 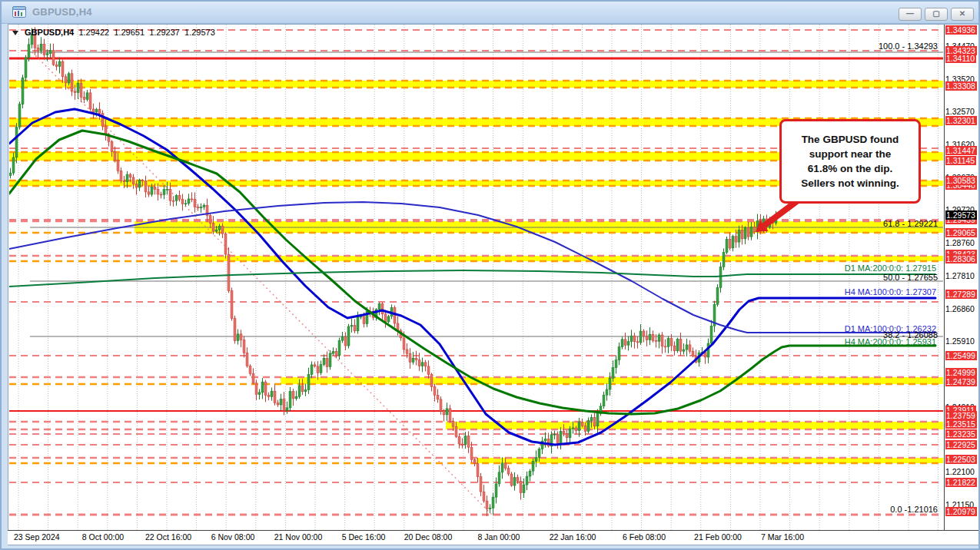 I want to click on price-axis-label: 1.23235, so click(x=961, y=434).